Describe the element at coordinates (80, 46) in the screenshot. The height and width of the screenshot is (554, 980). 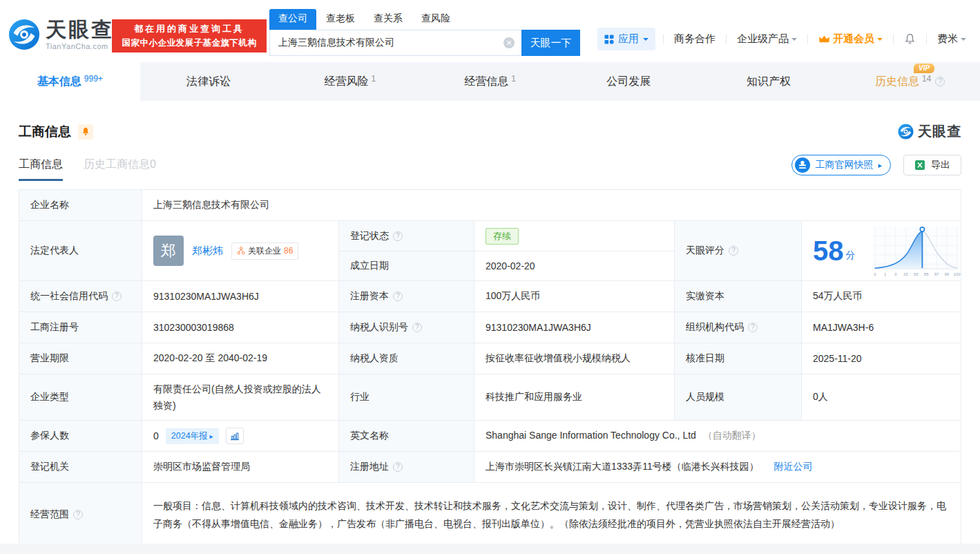
I see `brand-domain: TianYanCha.com` at that location.